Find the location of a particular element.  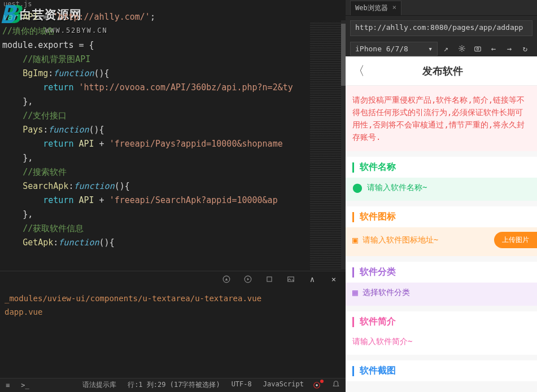

warning-notice: 请勿投稿严重侵权产品,软件名称,简介,链接等不得包括任何形式的引流行为,必须保证… is located at coordinates (442, 118).